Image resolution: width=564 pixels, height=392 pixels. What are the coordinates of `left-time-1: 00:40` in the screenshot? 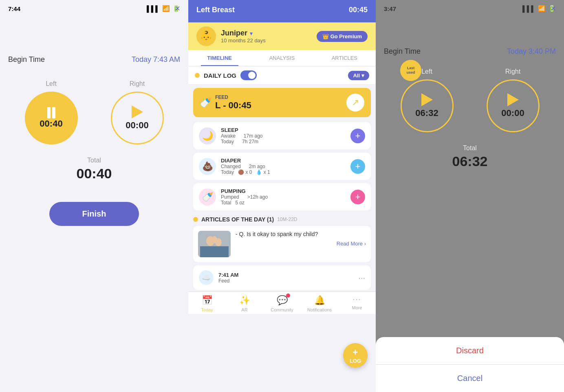 It's located at (51, 124).